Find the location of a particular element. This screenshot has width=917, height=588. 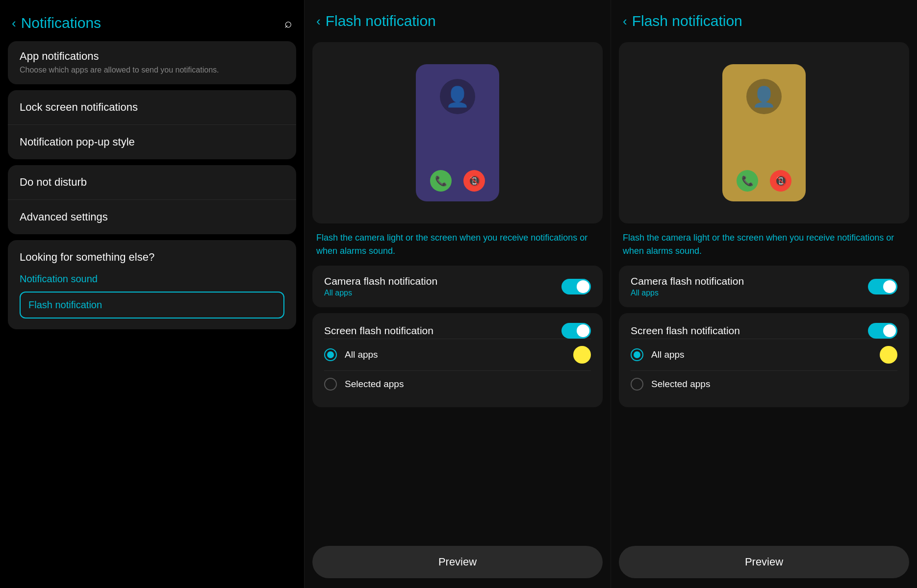

right-screen-flash-toggle is located at coordinates (883, 331).